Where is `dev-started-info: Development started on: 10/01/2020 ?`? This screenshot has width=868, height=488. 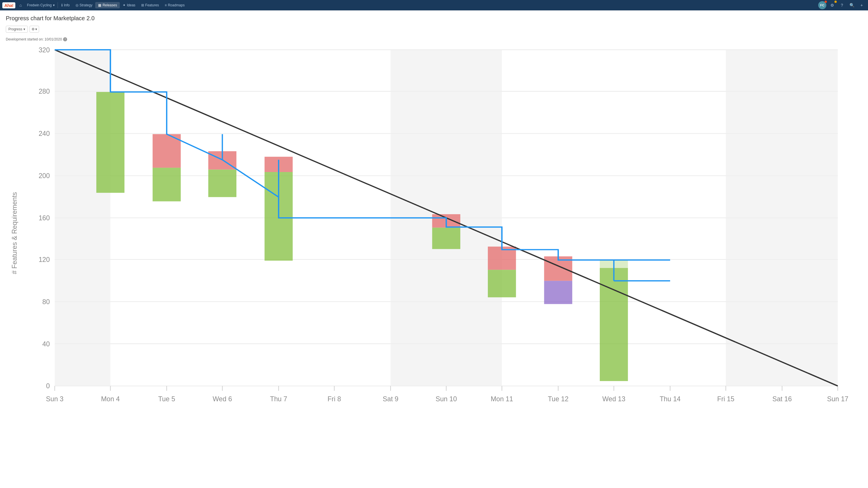
dev-started-info: Development started on: 10/01/2020 ? is located at coordinates (434, 39).